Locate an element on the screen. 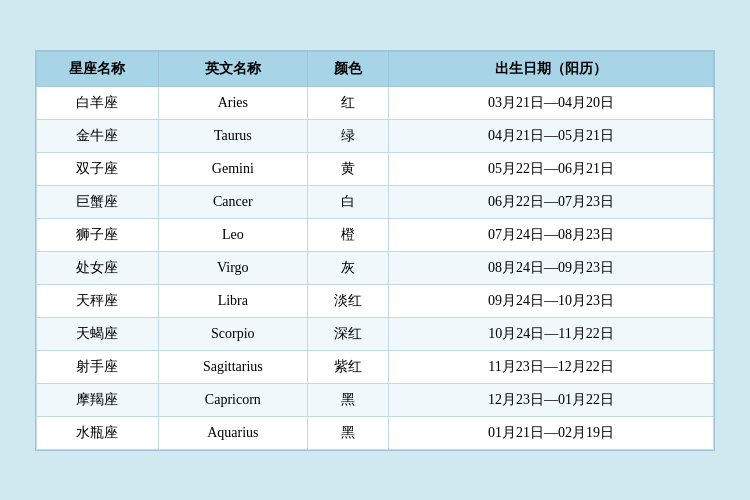 The width and height of the screenshot is (750, 500). cell-en: Capricorn is located at coordinates (232, 400).